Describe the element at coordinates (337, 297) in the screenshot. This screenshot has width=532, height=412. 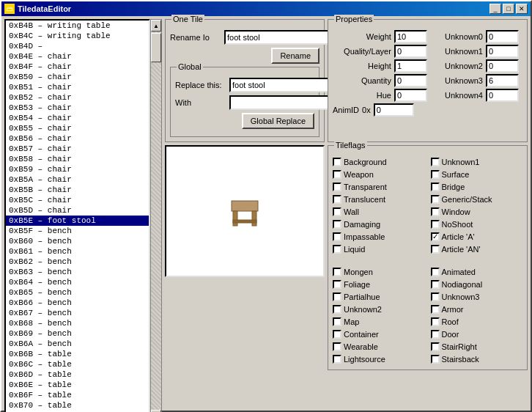
I see `flag-checkbox-partialhue` at that location.